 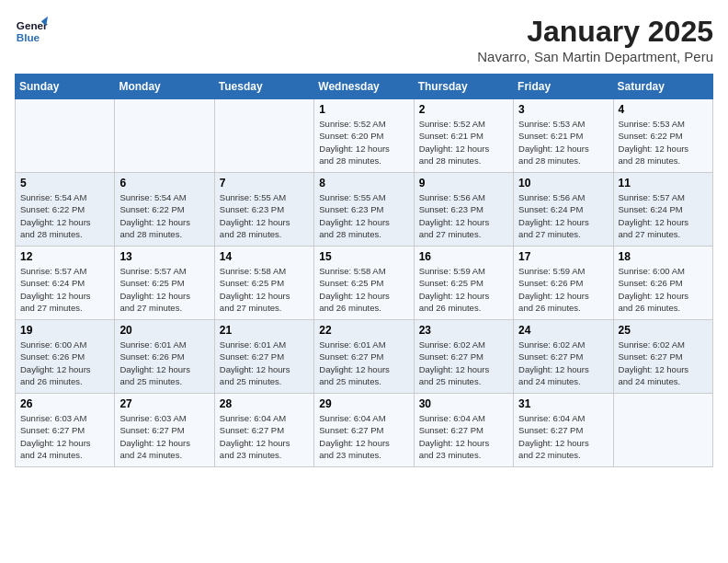 What do you see at coordinates (663, 136) in the screenshot?
I see `day-cell: 4Sunrise: 5:53 AM Sunset: 6:22 PM Daylig…` at bounding box center [663, 136].